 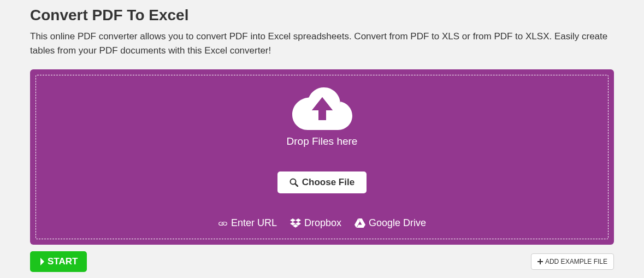 I want to click on source-links: Enter URL Dropbox Google Drive, so click(x=322, y=223).